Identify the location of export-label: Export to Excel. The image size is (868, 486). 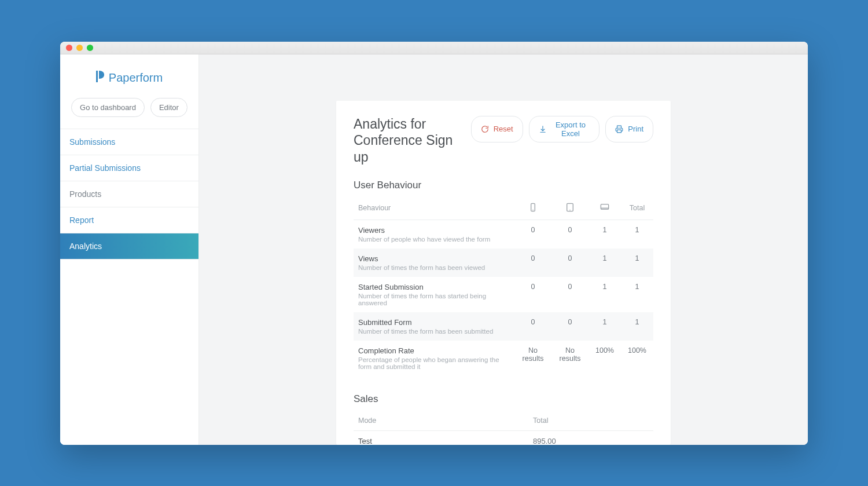
(571, 129).